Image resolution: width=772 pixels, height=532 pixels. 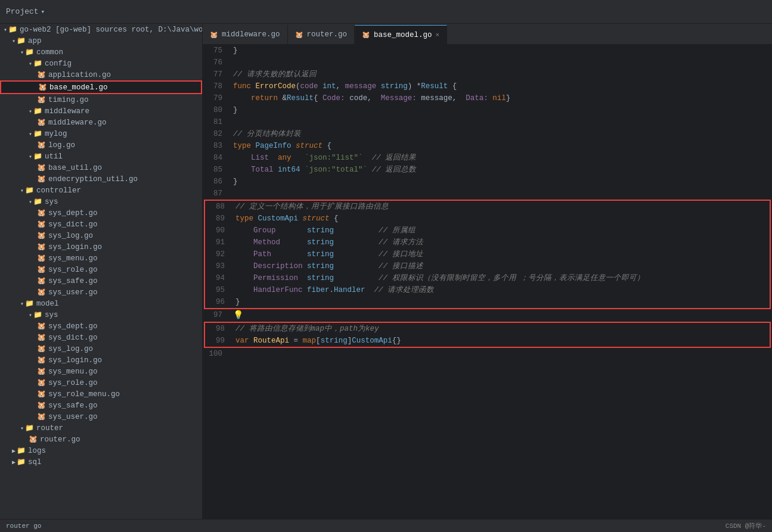 What do you see at coordinates (51, 202) in the screenshot?
I see `tree-item-label: sys` at bounding box center [51, 202].